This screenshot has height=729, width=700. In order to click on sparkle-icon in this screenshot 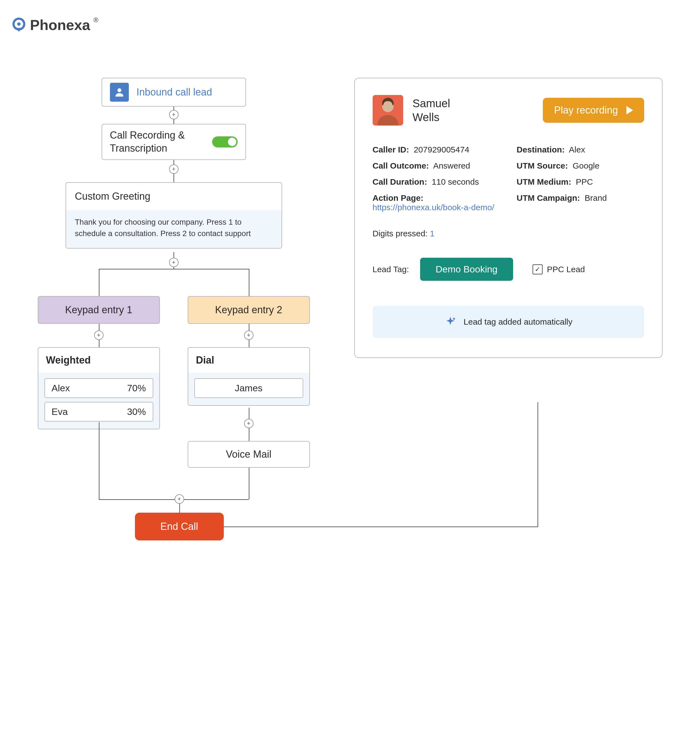, I will do `click(450, 322)`.